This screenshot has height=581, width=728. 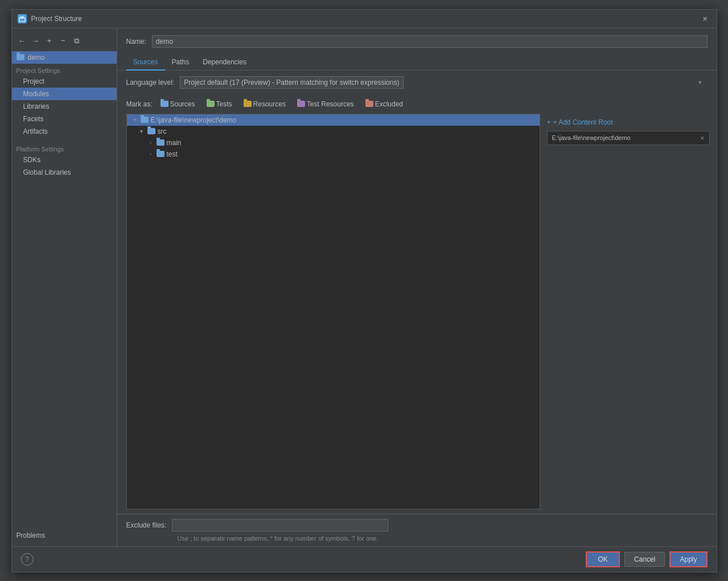 I want to click on tree-test-text: test, so click(x=172, y=154).